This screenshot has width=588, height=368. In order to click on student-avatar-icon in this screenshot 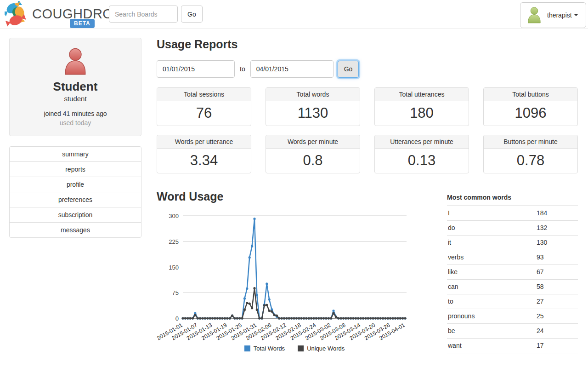, I will do `click(75, 75)`.